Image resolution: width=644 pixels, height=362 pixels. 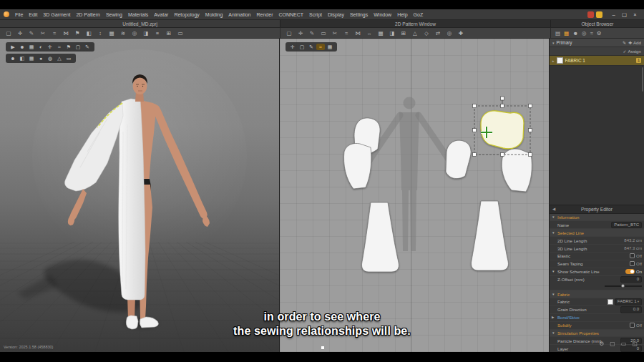 I want to click on menu-item: Display, so click(x=336, y=14).